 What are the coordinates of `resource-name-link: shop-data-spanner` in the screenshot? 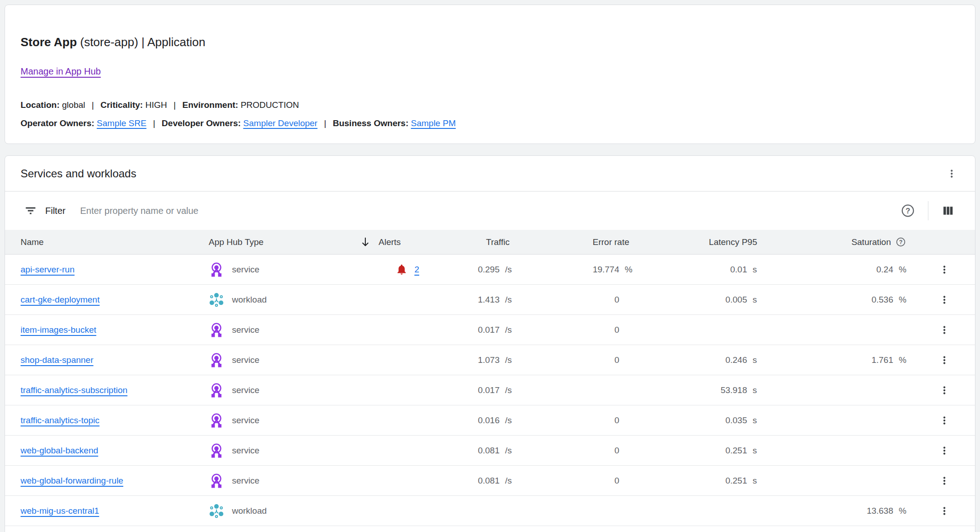 It's located at (57, 360).